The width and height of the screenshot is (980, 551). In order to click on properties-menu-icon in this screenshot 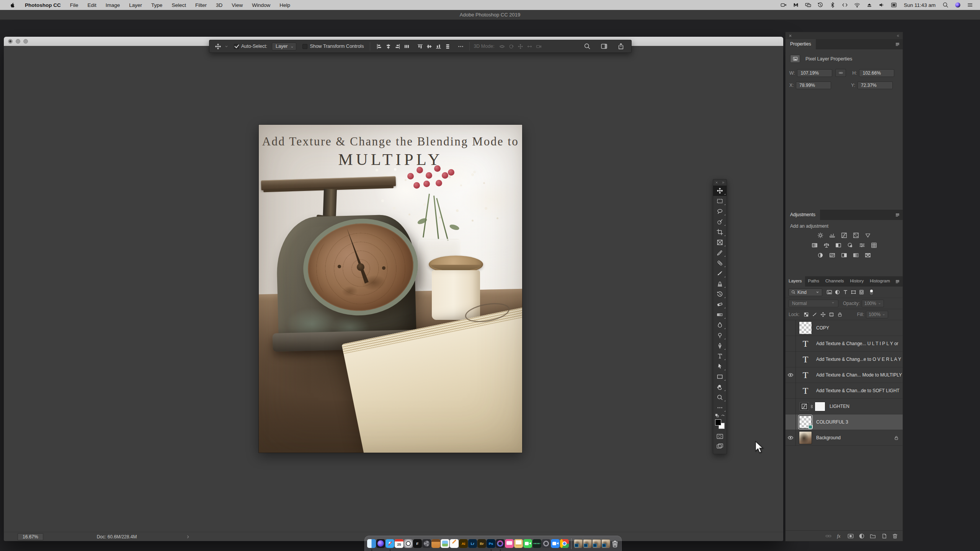, I will do `click(897, 44)`.